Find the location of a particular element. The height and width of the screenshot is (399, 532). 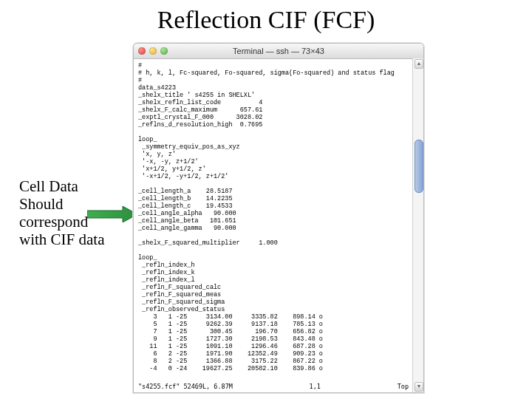

scroll-up-icon: ▲ is located at coordinates (419, 64).